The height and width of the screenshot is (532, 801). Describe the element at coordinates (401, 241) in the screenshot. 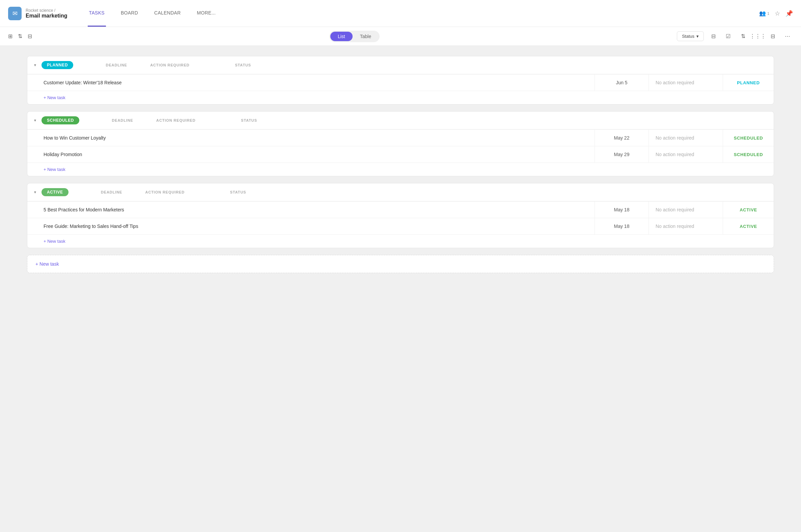

I see `new-task-button-active: + New task` at that location.